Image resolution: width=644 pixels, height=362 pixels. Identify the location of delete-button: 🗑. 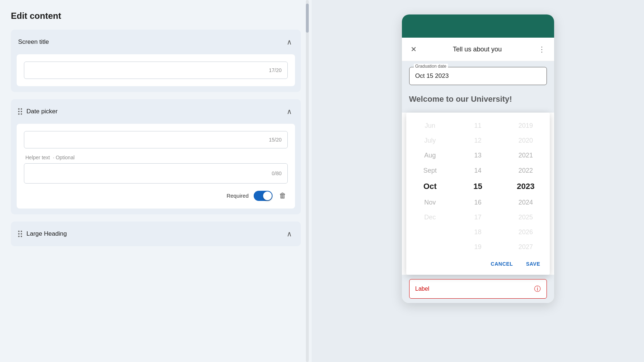
(283, 195).